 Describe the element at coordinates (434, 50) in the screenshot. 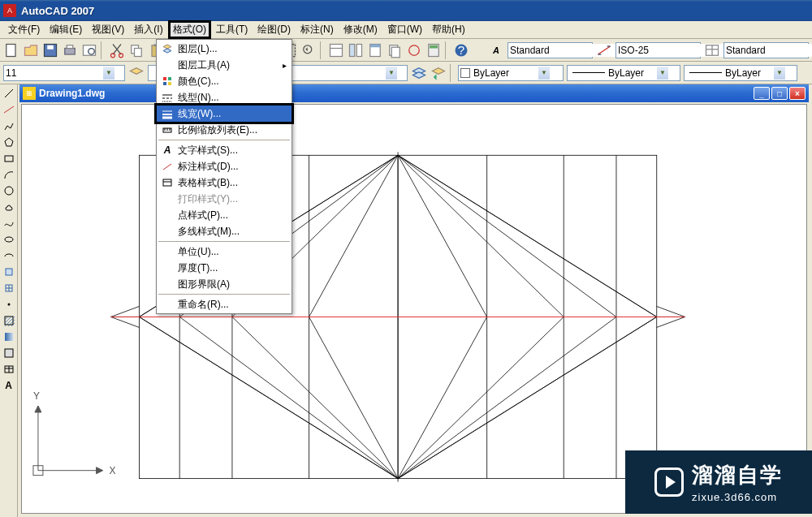

I see `calc-icon` at that location.